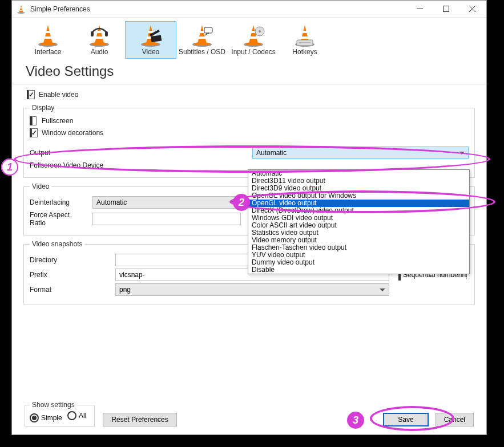 The width and height of the screenshot is (504, 447). Describe the element at coordinates (139, 420) in the screenshot. I see `reset-preferences-button: Reset Preferences` at that location.